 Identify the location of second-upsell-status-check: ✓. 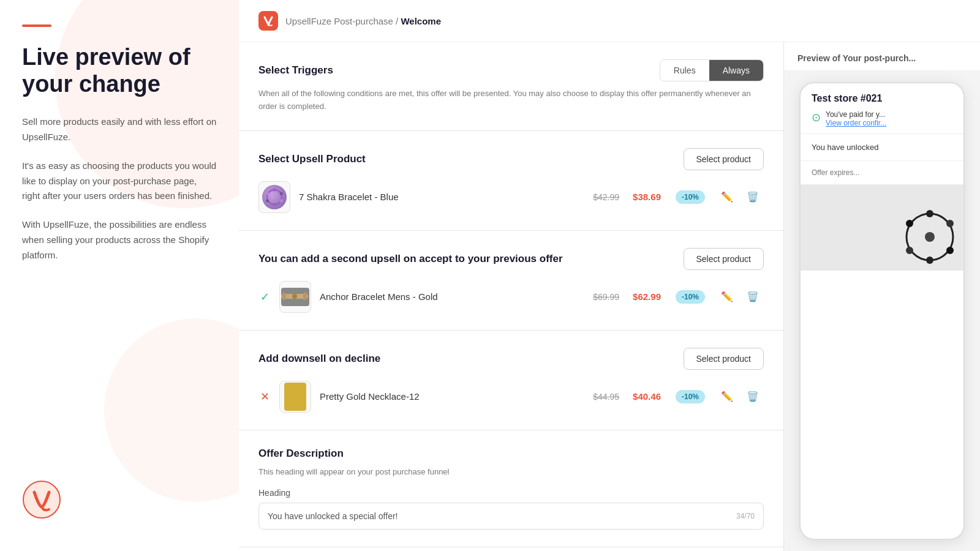
(265, 297).